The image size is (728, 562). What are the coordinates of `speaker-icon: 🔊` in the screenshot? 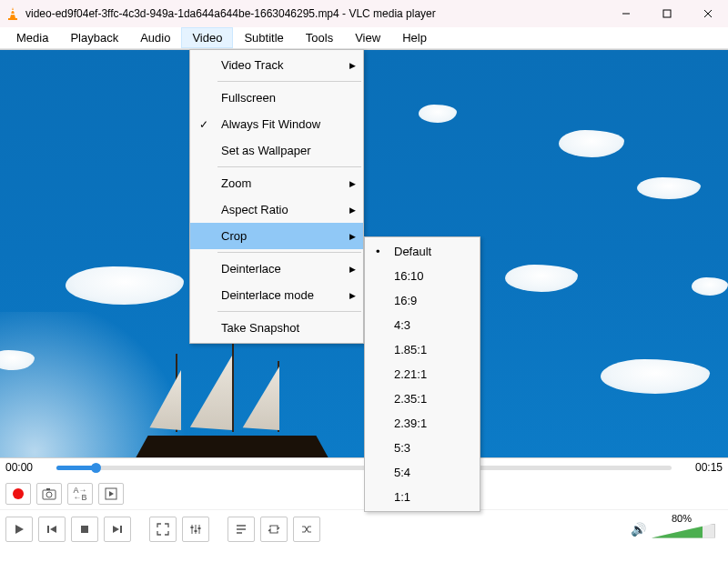 It's located at (639, 529).